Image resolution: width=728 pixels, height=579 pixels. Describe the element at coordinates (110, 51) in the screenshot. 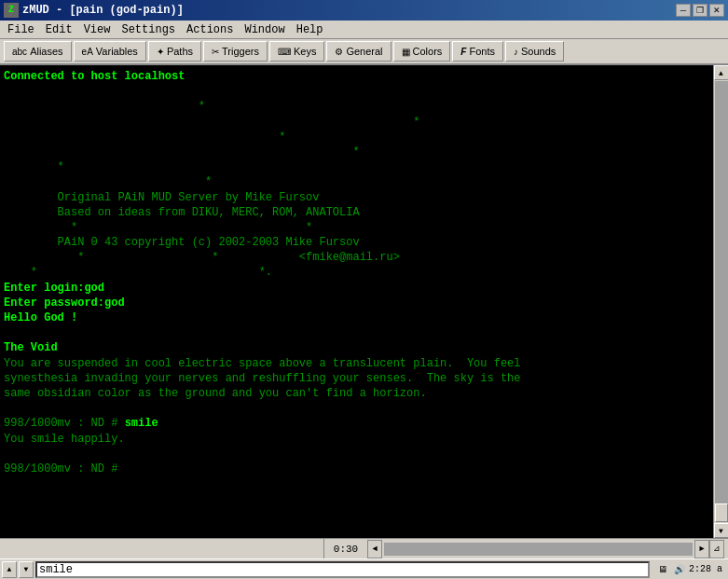

I see `variables-button: eA Variables` at that location.